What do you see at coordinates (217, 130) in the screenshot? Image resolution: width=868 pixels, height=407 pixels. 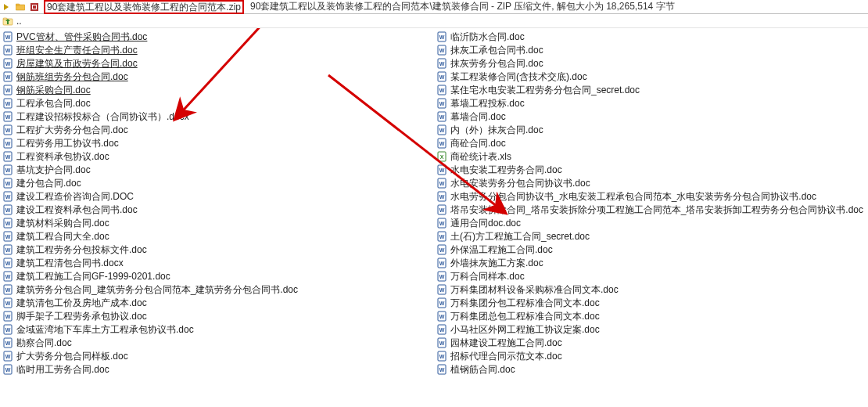 I see `file-row: W工程扩大劳务分包合同.doc` at bounding box center [217, 130].